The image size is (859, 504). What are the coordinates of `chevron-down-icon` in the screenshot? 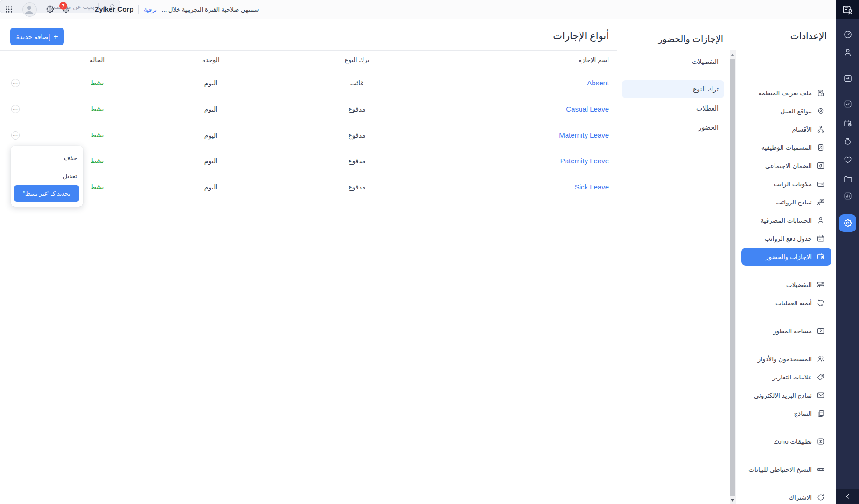 It's located at (89, 9).